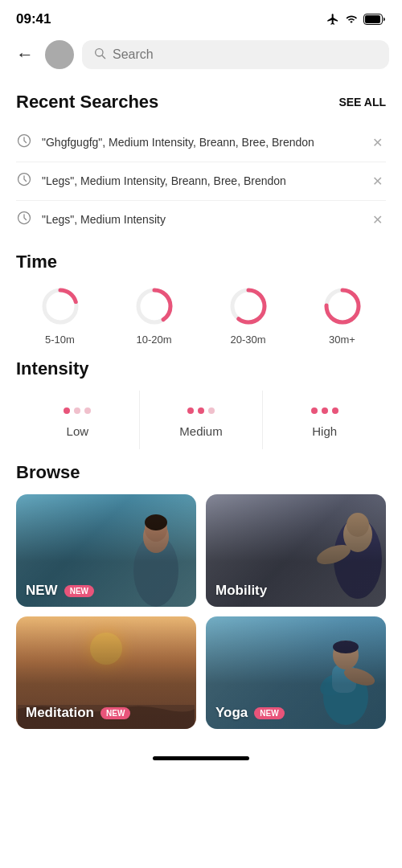 This screenshot has width=402, height=868. Describe the element at coordinates (154, 315) in the screenshot. I see `time-card-10-20: 10-20m` at that location.